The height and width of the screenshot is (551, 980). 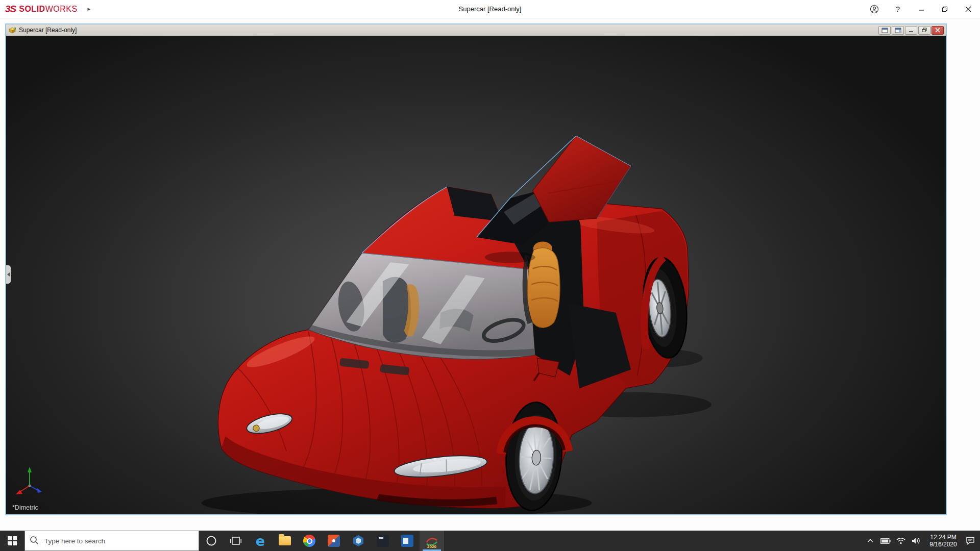 What do you see at coordinates (407, 541) in the screenshot?
I see `blue-app-icon` at bounding box center [407, 541].